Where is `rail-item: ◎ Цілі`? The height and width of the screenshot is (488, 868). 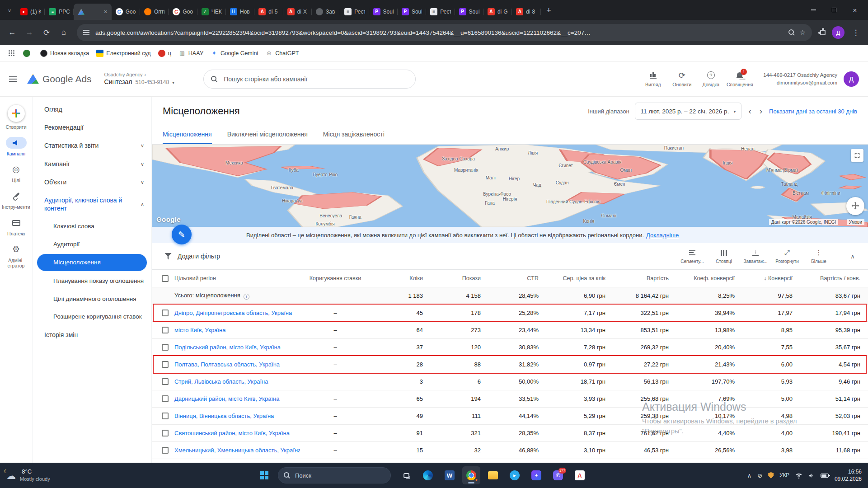 rail-item: ◎ Цілі is located at coordinates (16, 174).